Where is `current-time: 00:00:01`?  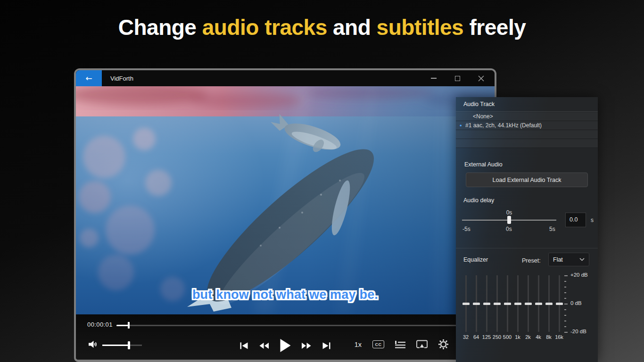 current-time: 00:00:01 is located at coordinates (100, 324).